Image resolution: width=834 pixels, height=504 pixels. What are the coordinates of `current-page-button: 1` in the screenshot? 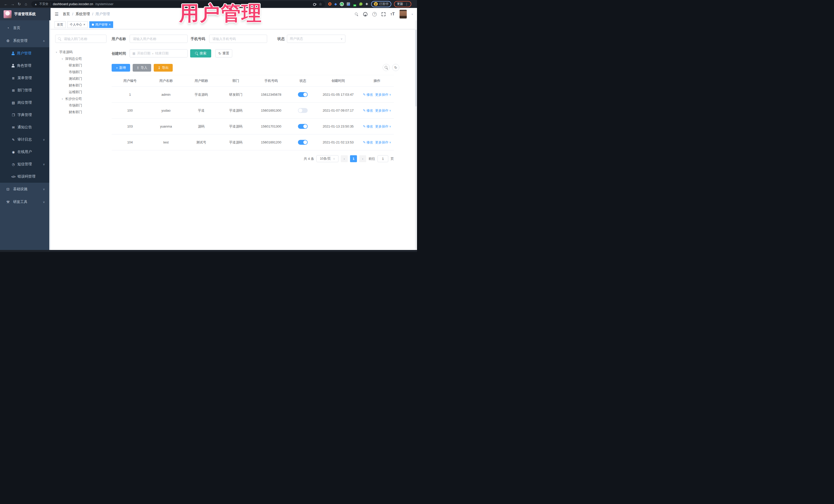 It's located at (353, 159).